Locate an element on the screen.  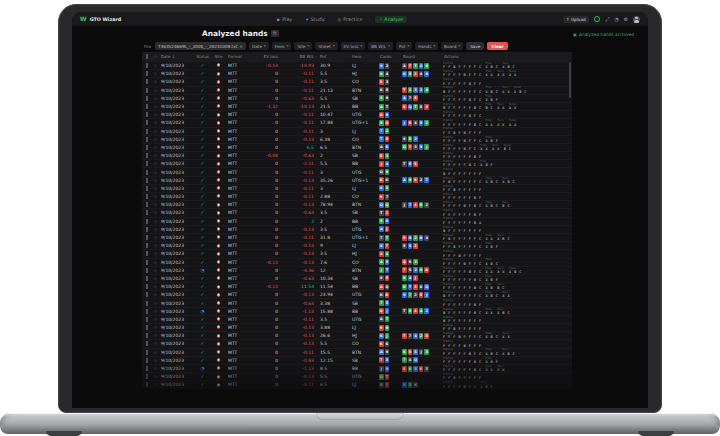
column-header-bb-w-l: BB W/L is located at coordinates (301, 56).